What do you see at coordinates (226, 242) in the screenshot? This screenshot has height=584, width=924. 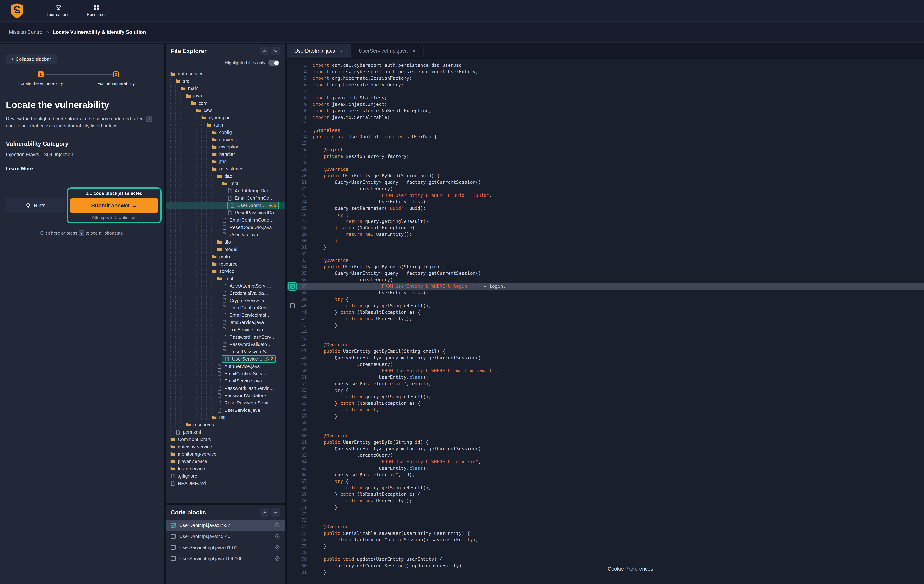 I see `tree-folder-dto: dto` at bounding box center [226, 242].